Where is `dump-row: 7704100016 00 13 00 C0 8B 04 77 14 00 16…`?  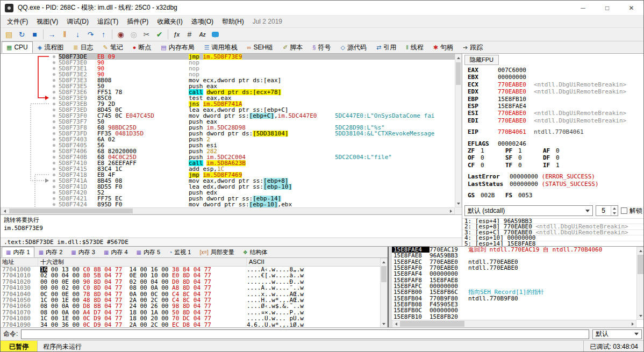
dump-row: 7704100016 00 13 00 C0 8B 04 77 14 00 16… is located at coordinates (190, 270).